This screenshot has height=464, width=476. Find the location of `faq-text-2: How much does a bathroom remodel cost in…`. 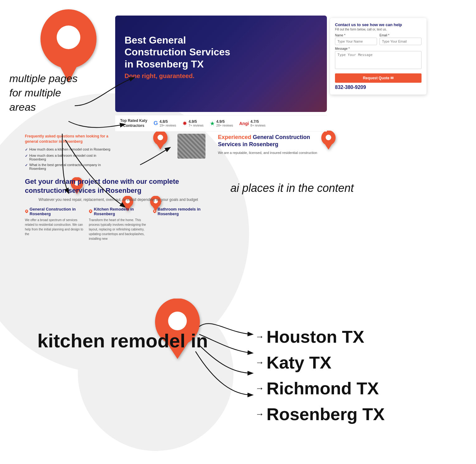

faq-text-2: How much does a bathroom remodel cost in… is located at coordinates (71, 157).